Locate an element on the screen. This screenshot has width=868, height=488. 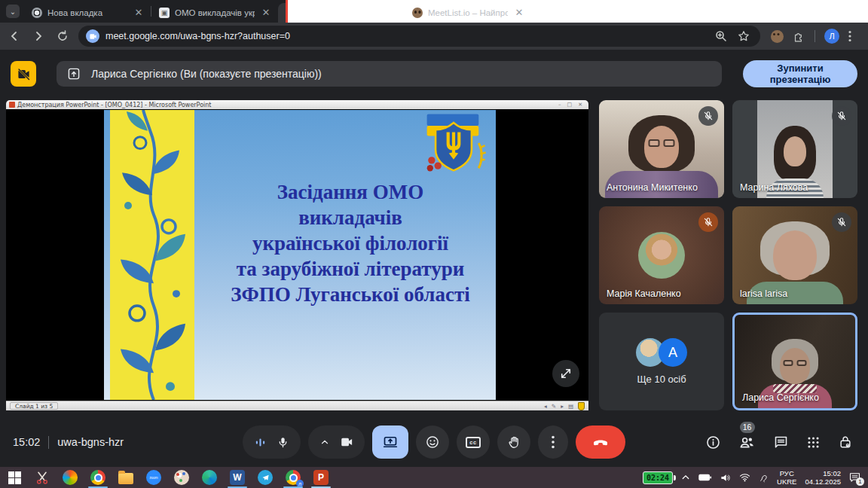
extensions-puzzle-icon is located at coordinates (799, 36).